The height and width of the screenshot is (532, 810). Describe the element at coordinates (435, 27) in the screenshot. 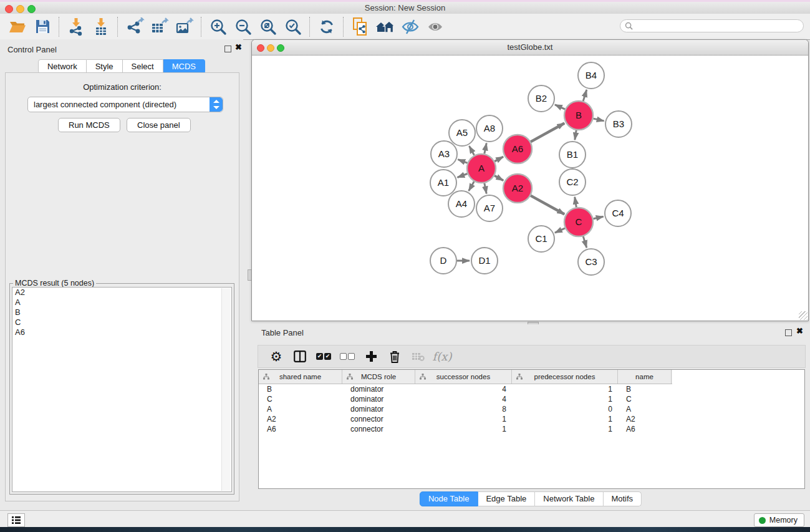

I see `show-all-button` at that location.